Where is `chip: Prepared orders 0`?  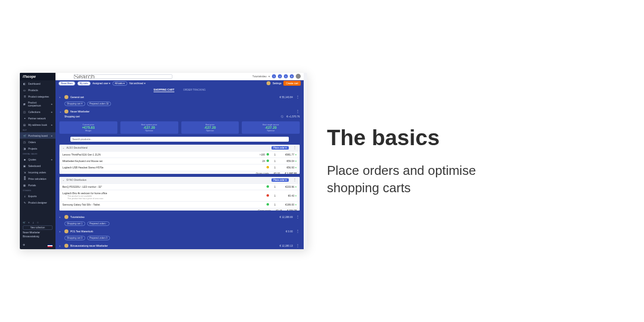 chip: Prepared orders 0 is located at coordinates (99, 238).